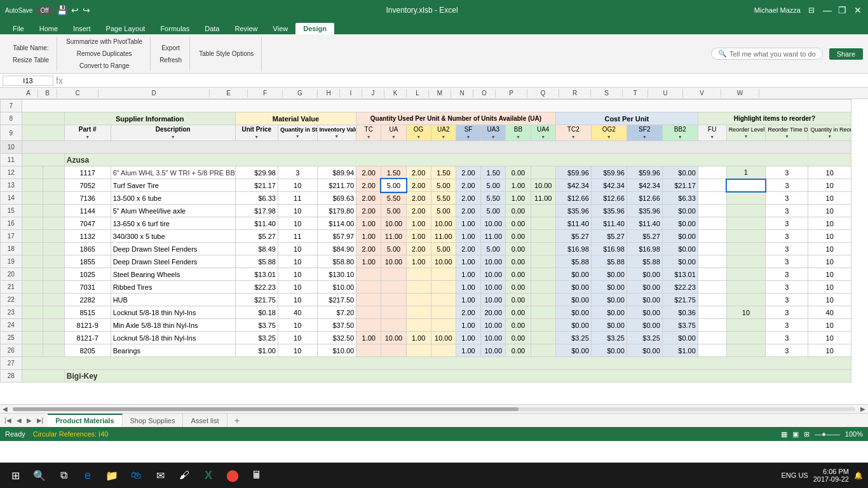 The width and height of the screenshot is (868, 488). What do you see at coordinates (160, 475) in the screenshot?
I see `mail-icon: ✉` at bounding box center [160, 475].